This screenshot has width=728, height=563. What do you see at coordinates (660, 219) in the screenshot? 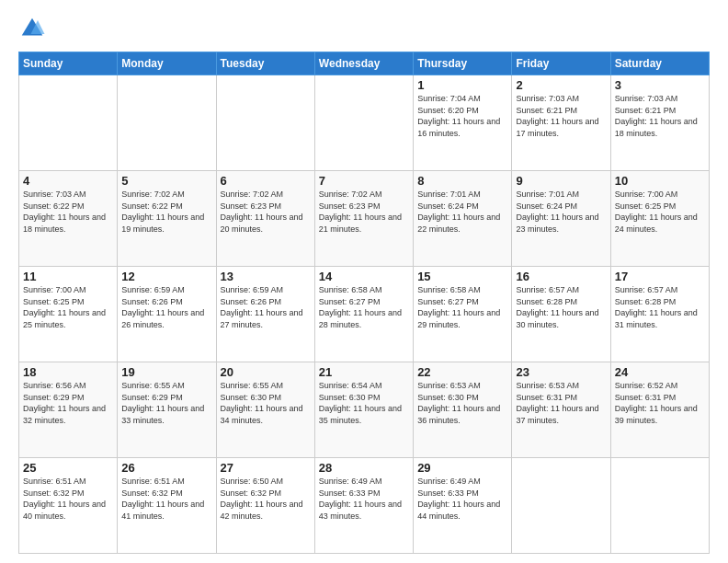
I see `calendar-cell: 10Sunrise: 7:00 AMSunset: 6:25 PMDayligh…` at bounding box center [660, 219].